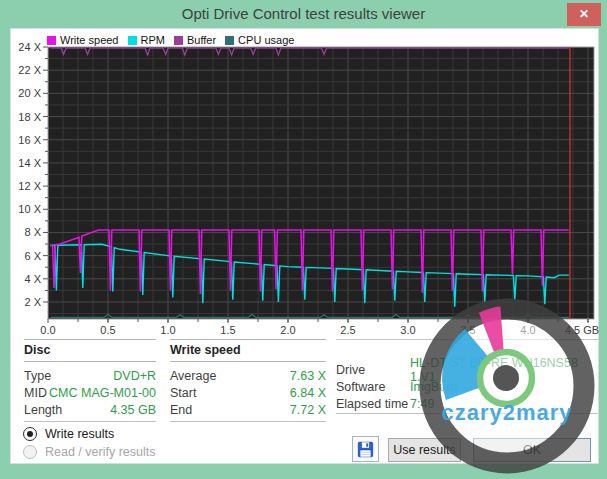 The width and height of the screenshot is (607, 479). I want to click on x-axis-tick-label: 1.0, so click(168, 330).